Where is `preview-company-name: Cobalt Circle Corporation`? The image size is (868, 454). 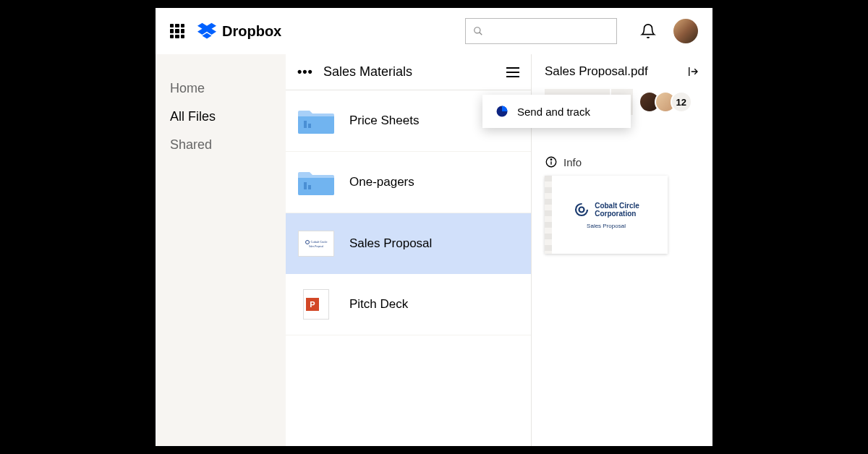 preview-company-name: Cobalt Circle Corporation is located at coordinates (617, 210).